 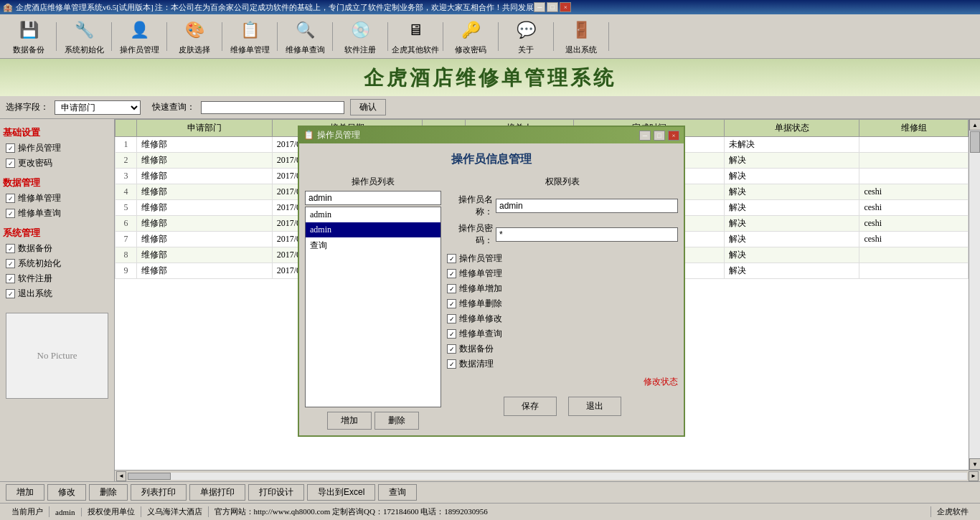 I want to click on bottom-btn-修改: 修改, so click(x=67, y=492).